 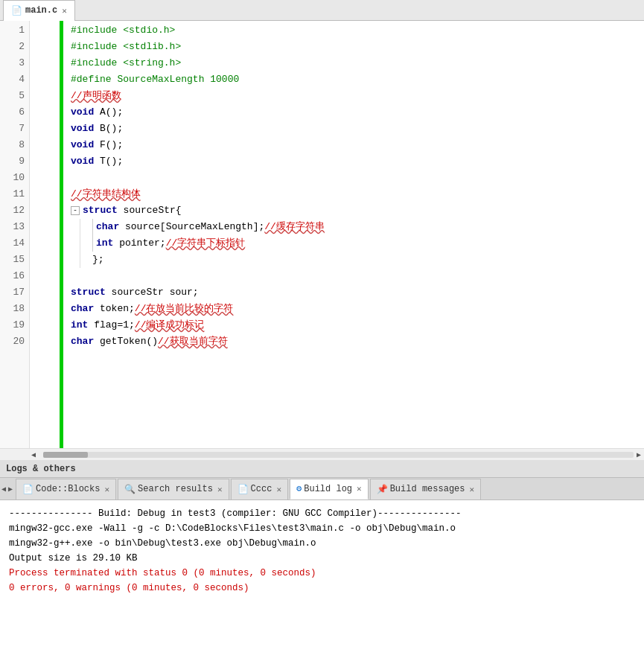 What do you see at coordinates (98, 260) in the screenshot?
I see `code-token: };` at bounding box center [98, 260].